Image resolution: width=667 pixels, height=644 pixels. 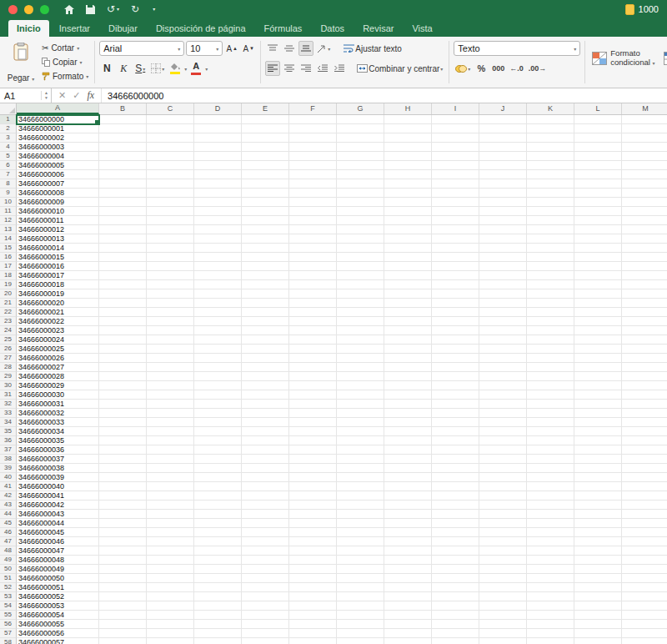 I want to click on cell-E4, so click(x=265, y=147).